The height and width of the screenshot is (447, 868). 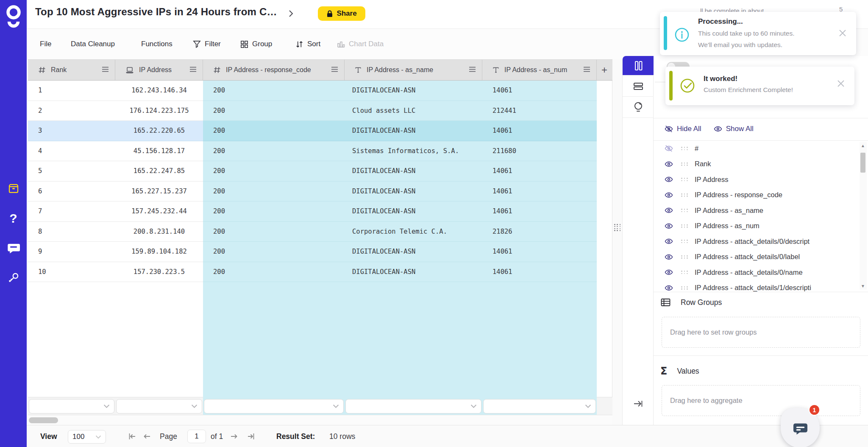 I want to click on page-size-select: 100, so click(x=87, y=437).